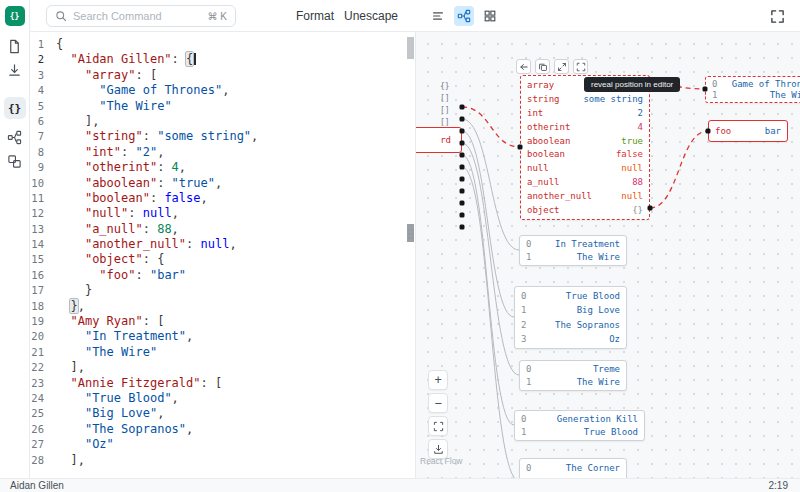 This screenshot has height=492, width=800. Describe the element at coordinates (222, 444) in the screenshot. I see `code-line: 27 "Oz"` at that location.